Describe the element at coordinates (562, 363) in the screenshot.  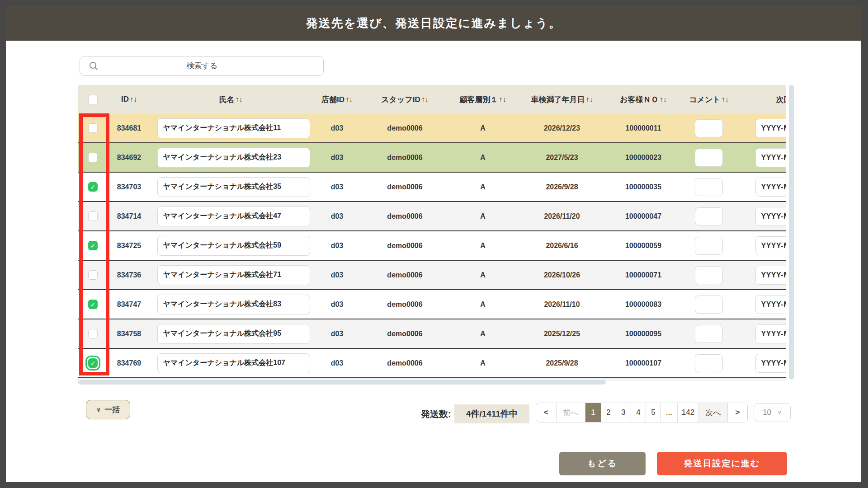
I see `expiry-cell: 2025/9/28` at that location.